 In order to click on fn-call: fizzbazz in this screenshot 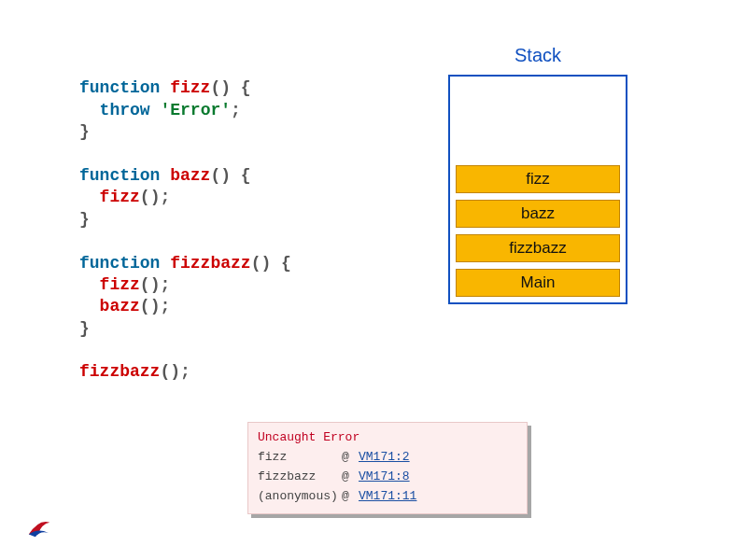, I will do `click(120, 371)`.